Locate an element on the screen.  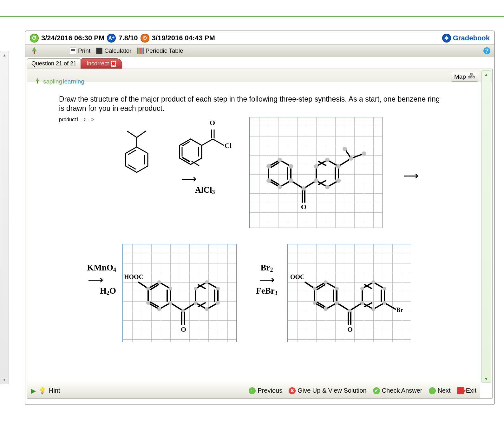
print-label: Print is located at coordinates (84, 51).